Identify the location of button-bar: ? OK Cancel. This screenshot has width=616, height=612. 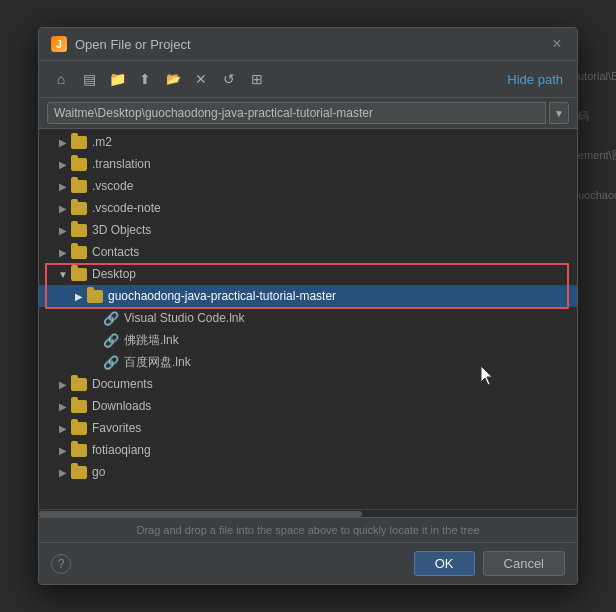
(308, 563).